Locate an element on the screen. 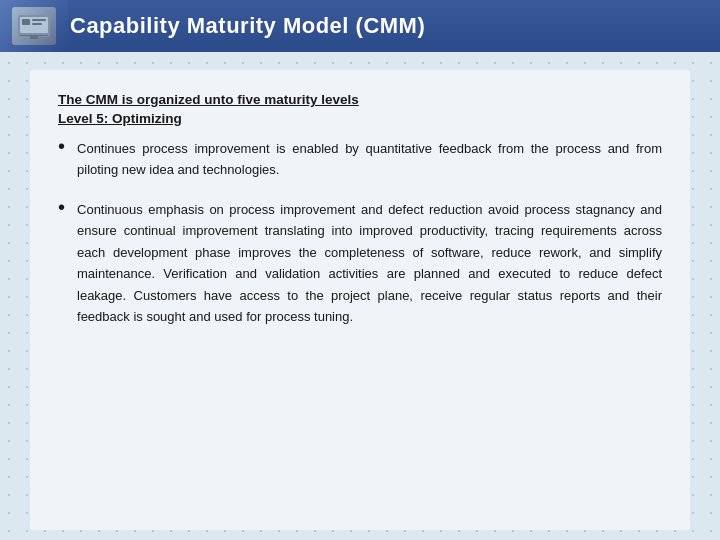  bullet-text-1: Continues process improvement is enabled… is located at coordinates (370, 160).